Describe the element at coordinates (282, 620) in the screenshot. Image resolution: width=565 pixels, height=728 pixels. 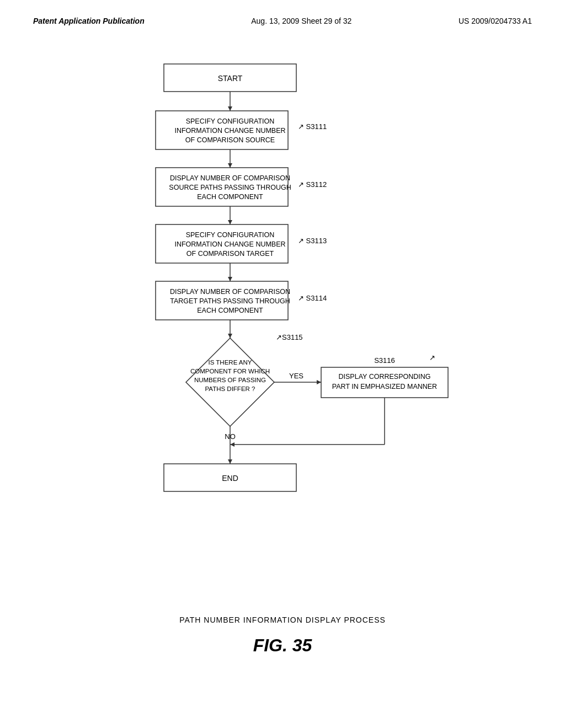
I see `process-caption: PATH NUMBER INFORMATION DISPLAY PROCESS` at that location.